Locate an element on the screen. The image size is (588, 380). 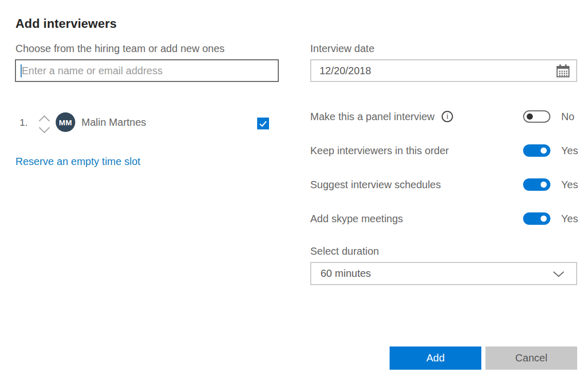
skype-meetings-toggle is located at coordinates (537, 219).